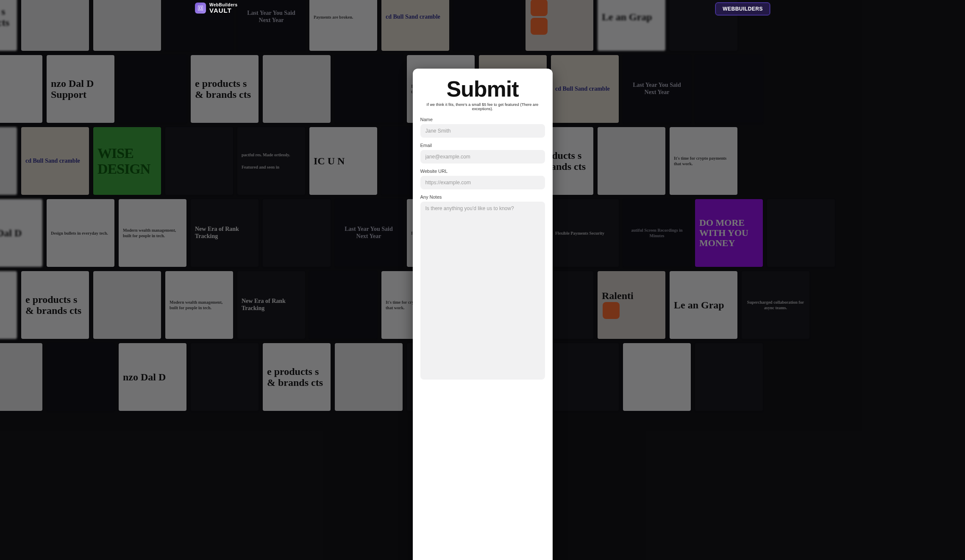 The image size is (965, 560). What do you see at coordinates (483, 288) in the screenshot?
I see `field-notes: Any Notes` at bounding box center [483, 288].